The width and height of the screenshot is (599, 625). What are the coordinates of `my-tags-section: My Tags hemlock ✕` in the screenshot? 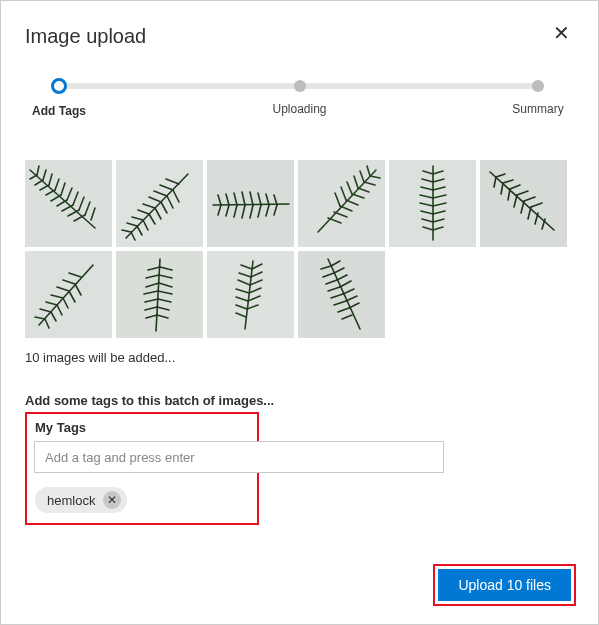 It's located at (142, 468).